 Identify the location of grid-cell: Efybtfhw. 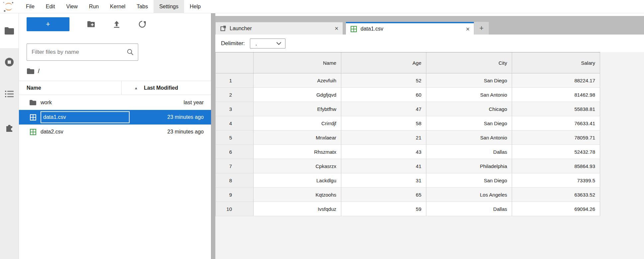
(297, 109).